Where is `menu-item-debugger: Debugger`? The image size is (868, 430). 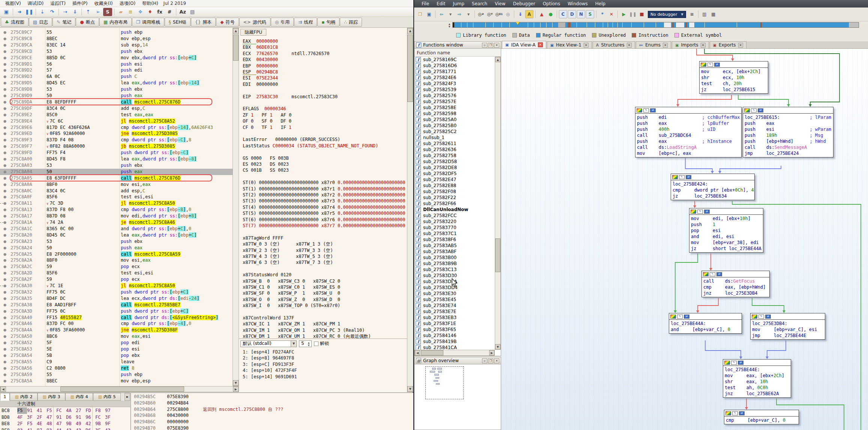
menu-item-debugger: Debugger is located at coordinates (524, 4).